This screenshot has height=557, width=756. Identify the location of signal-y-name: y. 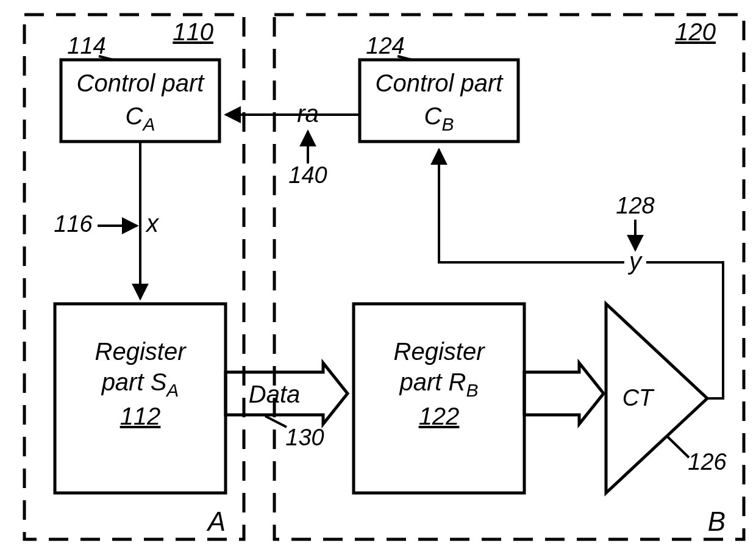
(635, 261).